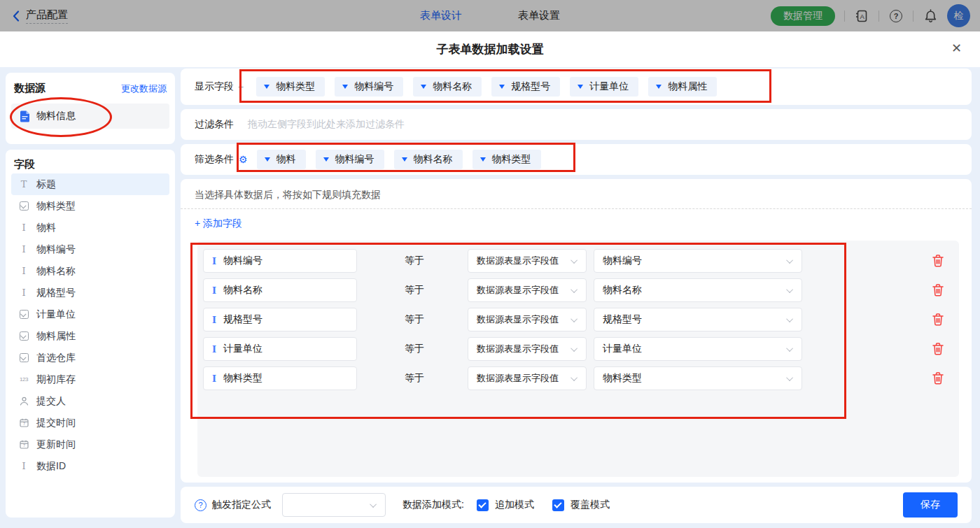  Describe the element at coordinates (214, 124) in the screenshot. I see `filter-conditions-label: 过滤条件` at that location.